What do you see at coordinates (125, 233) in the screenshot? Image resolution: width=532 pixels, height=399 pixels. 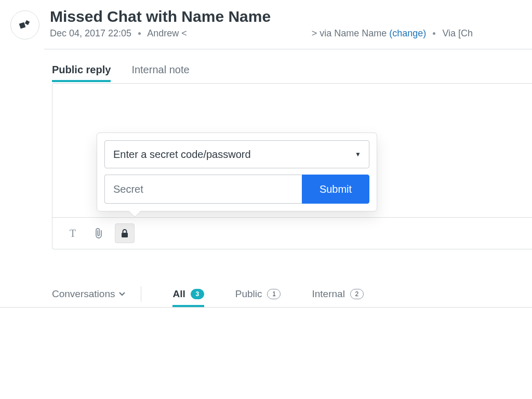 I see `lock-icon` at bounding box center [125, 233].